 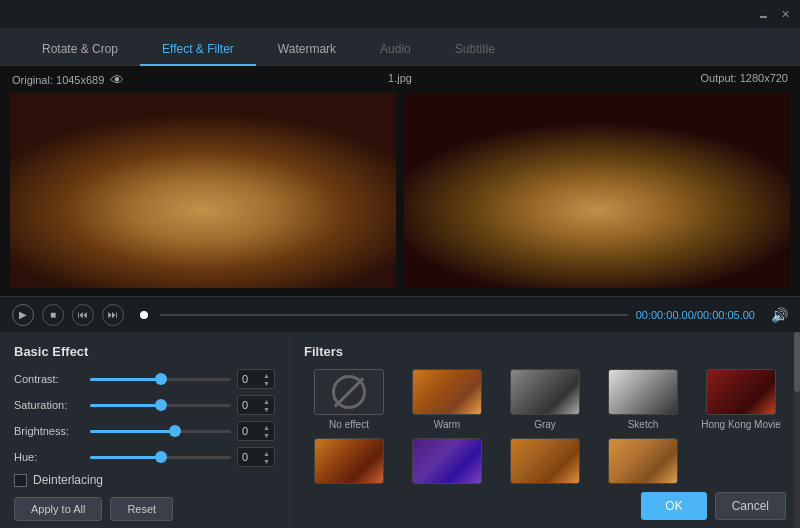 I want to click on next-button: ⏭, so click(x=113, y=315).